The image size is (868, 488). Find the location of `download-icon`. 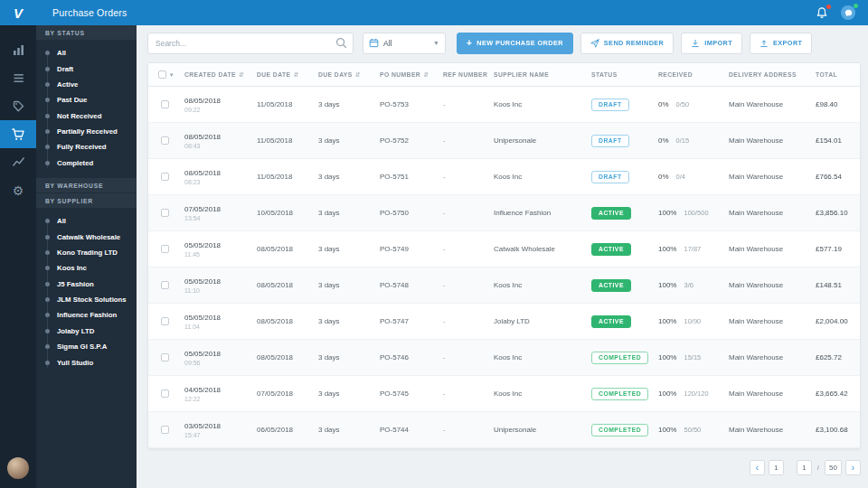

download-icon is located at coordinates (695, 43).